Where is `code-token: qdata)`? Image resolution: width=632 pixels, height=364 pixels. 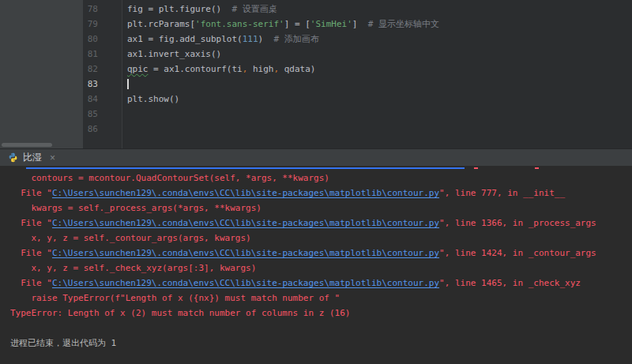 code-token: qdata) is located at coordinates (297, 69).